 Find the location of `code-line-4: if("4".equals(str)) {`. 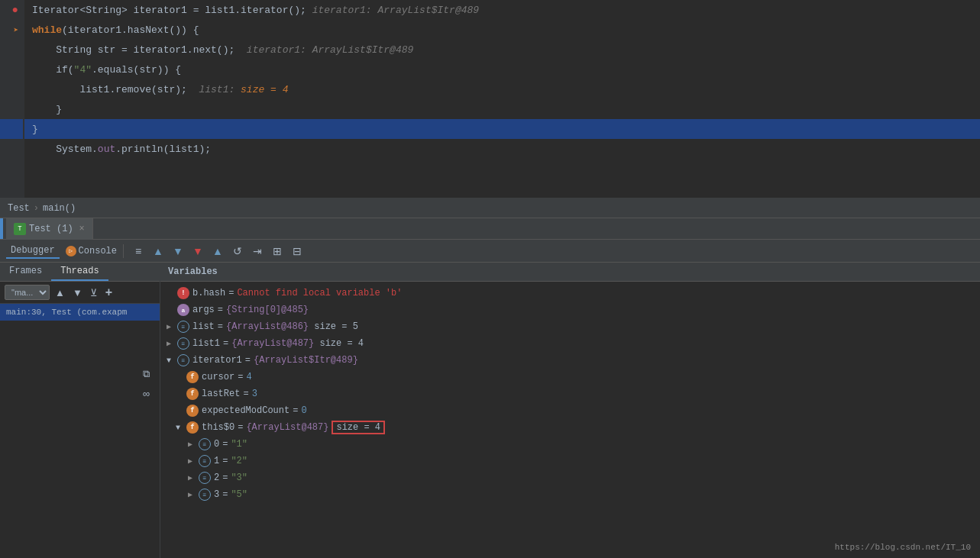

code-line-4: if("4".equals(str)) { is located at coordinates (107, 70).